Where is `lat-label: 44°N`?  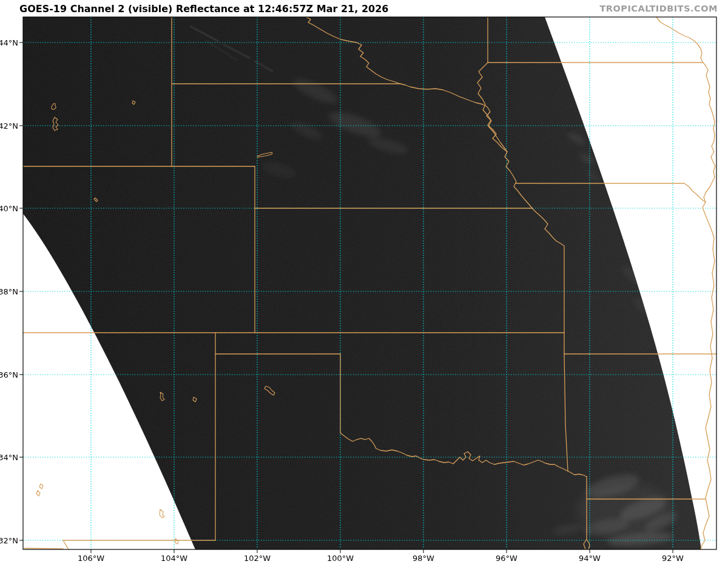 lat-label: 44°N is located at coordinates (9, 42).